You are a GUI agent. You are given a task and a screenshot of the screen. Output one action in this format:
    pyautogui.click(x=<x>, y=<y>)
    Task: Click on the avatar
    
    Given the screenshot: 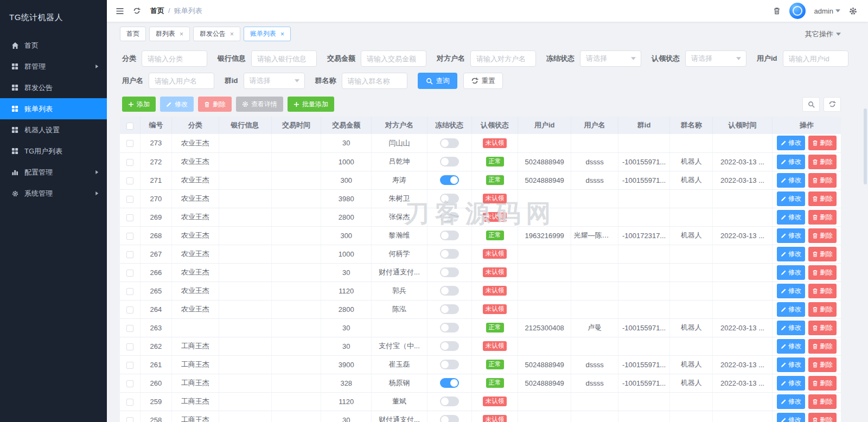 What is the action you would take?
    pyautogui.click(x=797, y=11)
    